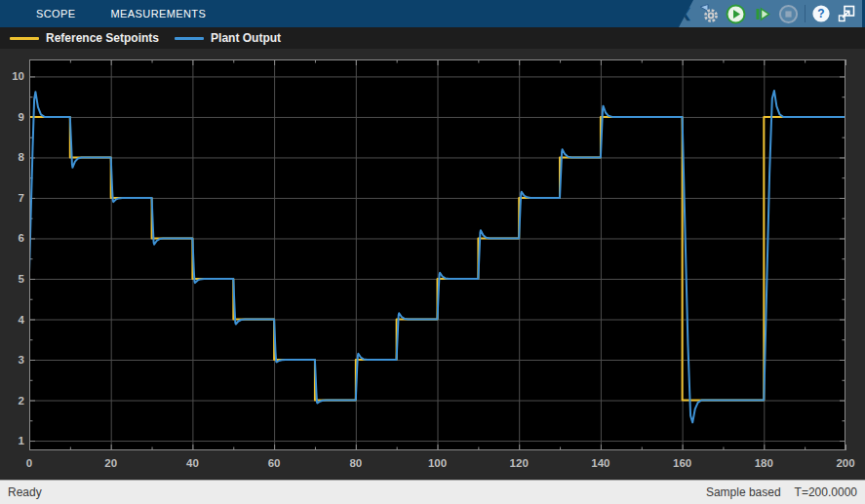  What do you see at coordinates (18, 76) in the screenshot?
I see `svg-text: 10` at bounding box center [18, 76].